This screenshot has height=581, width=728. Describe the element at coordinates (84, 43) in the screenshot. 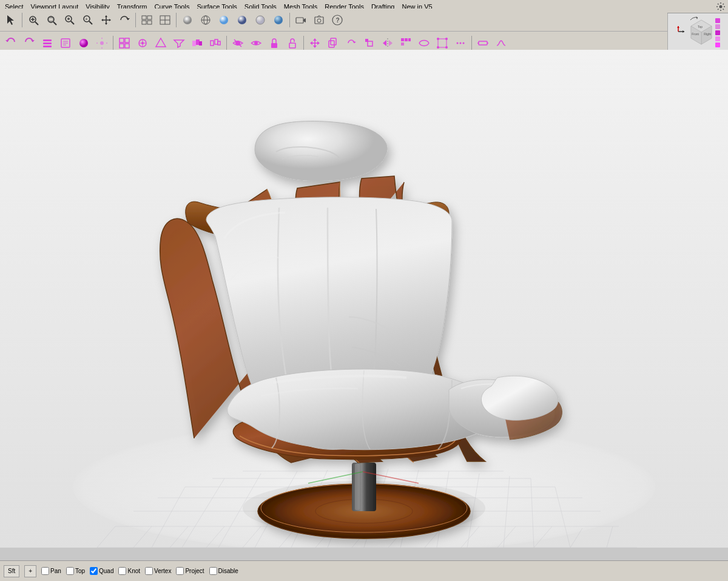

I see `material-btn` at that location.